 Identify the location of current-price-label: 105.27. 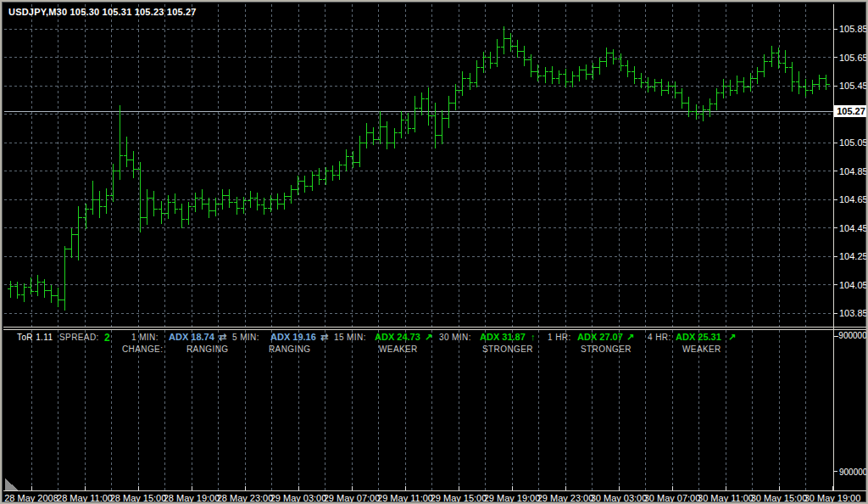
(851, 111).